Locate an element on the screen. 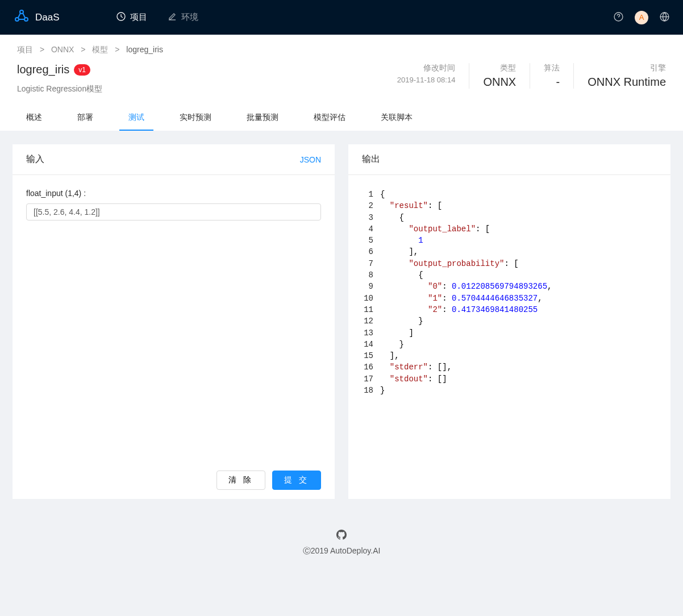  footer: Ⓒ2019 AutoDeploy.AI is located at coordinates (342, 546).